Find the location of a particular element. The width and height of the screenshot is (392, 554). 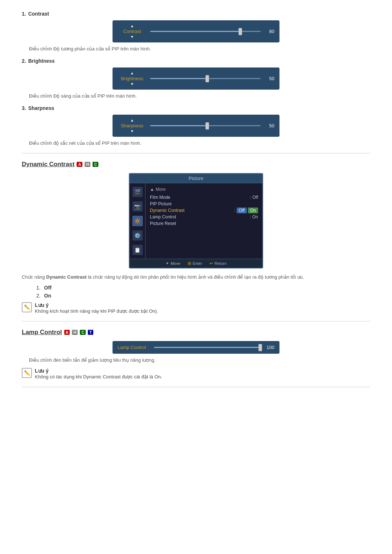

contrast-track-area is located at coordinates (205, 31).